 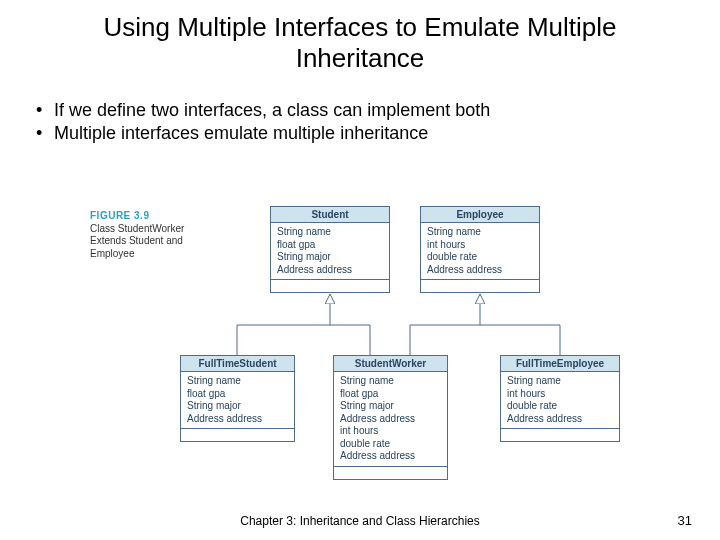 What do you see at coordinates (241, 134) in the screenshot?
I see `bullet-text: Multiple interfaces emulate multiple inh…` at bounding box center [241, 134].